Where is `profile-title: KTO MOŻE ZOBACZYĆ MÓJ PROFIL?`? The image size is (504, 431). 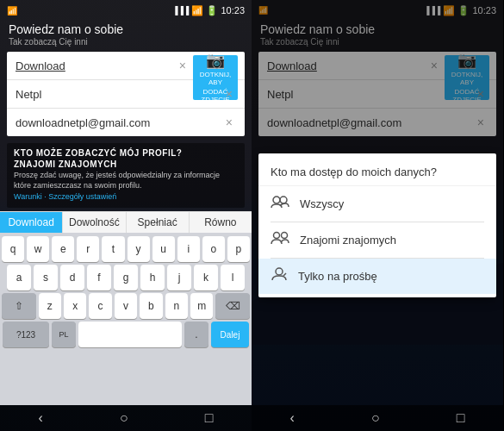
profile-title: KTO MOŻE ZOBACZYĆ MÓJ PROFIL? is located at coordinates (126, 153).